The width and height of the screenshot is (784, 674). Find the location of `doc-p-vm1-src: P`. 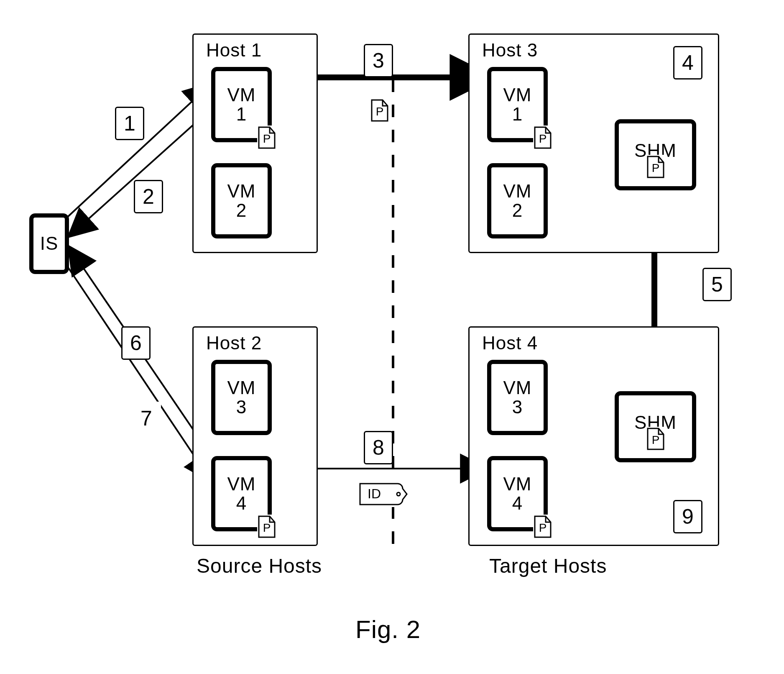

doc-p-vm1-src: P is located at coordinates (267, 138).